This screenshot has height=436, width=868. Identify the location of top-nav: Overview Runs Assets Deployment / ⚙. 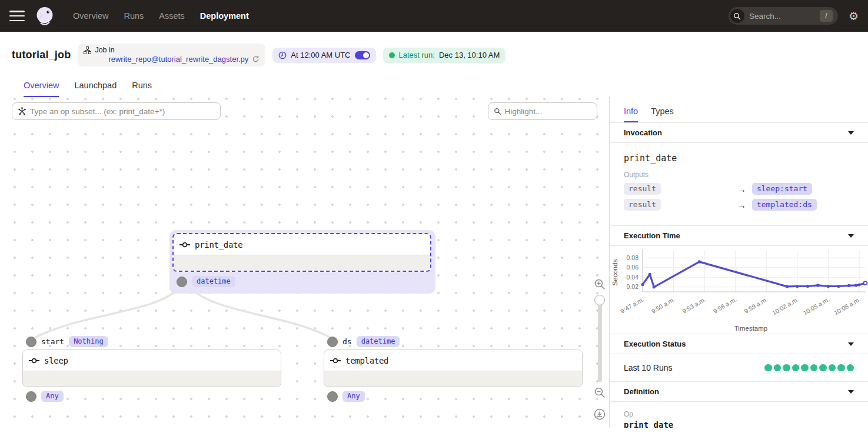
(434, 16).